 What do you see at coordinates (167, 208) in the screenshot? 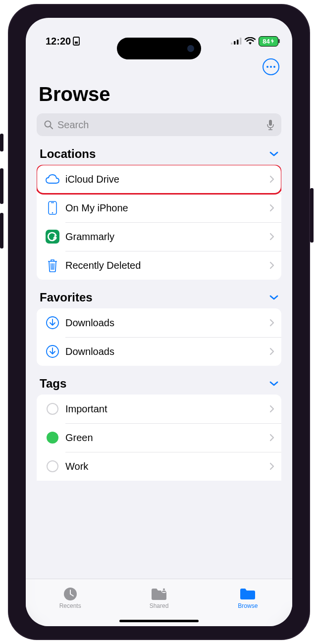
I see `row-label: On My iPhone` at bounding box center [167, 208].